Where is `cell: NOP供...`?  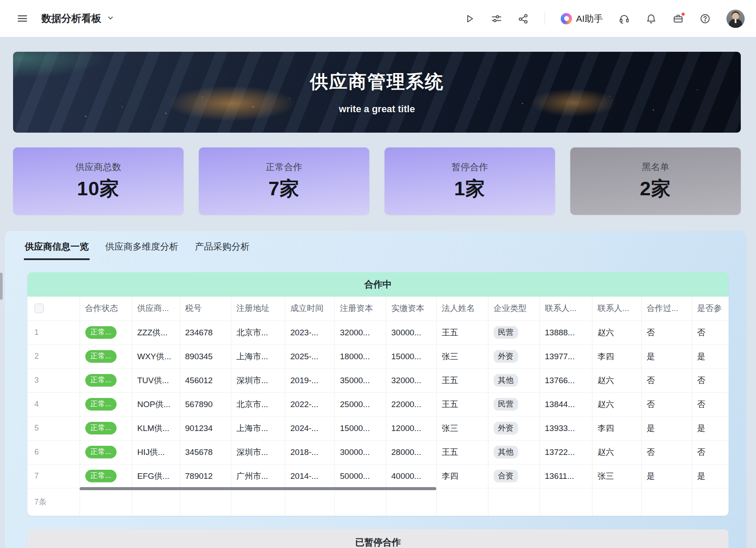
cell: NOP供... is located at coordinates (156, 404).